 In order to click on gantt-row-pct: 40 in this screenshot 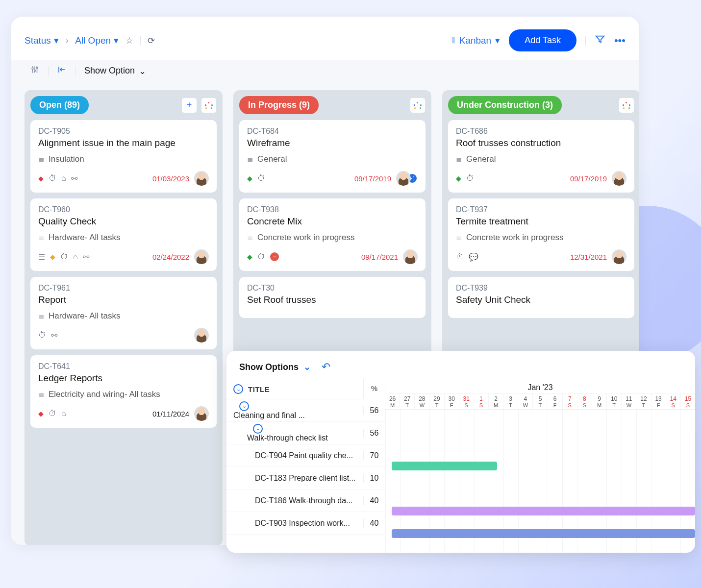, I will do `click(374, 523)`.